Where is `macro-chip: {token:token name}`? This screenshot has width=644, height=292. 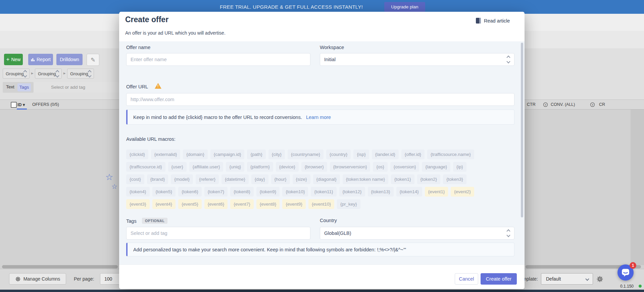 macro-chip: {token:token name} is located at coordinates (365, 179).